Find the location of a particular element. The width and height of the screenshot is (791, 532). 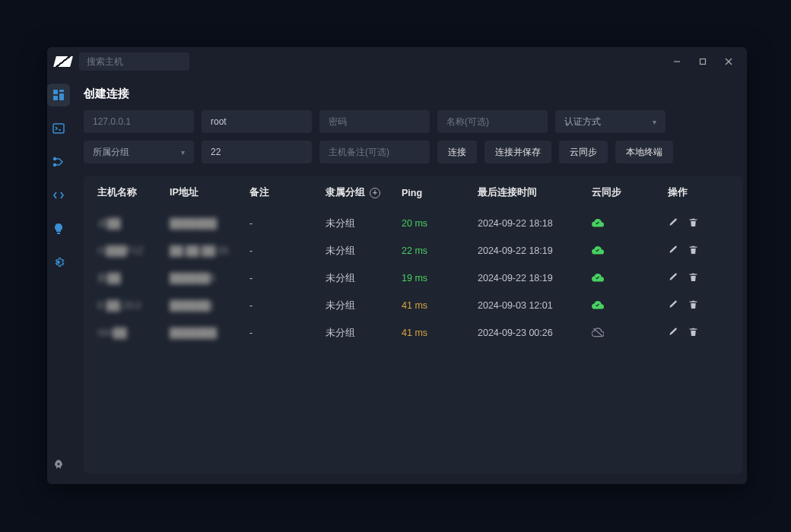

th-ip: IP地址 is located at coordinates (210, 193).